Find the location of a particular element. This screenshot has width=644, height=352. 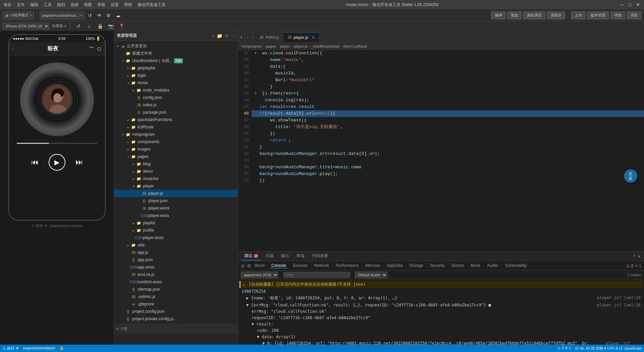

feedback-button: 文反 is located at coordinates (631, 176).